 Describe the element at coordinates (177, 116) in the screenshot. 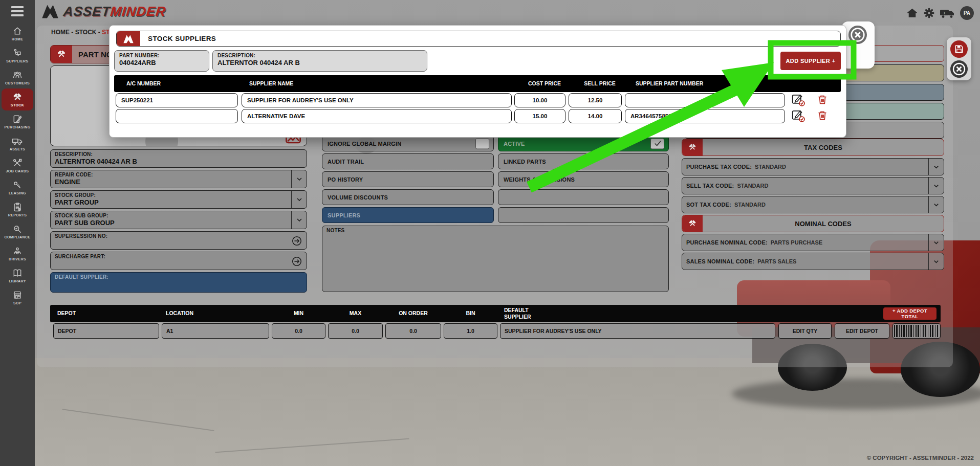

I see `supplier-row-ac-input` at that location.